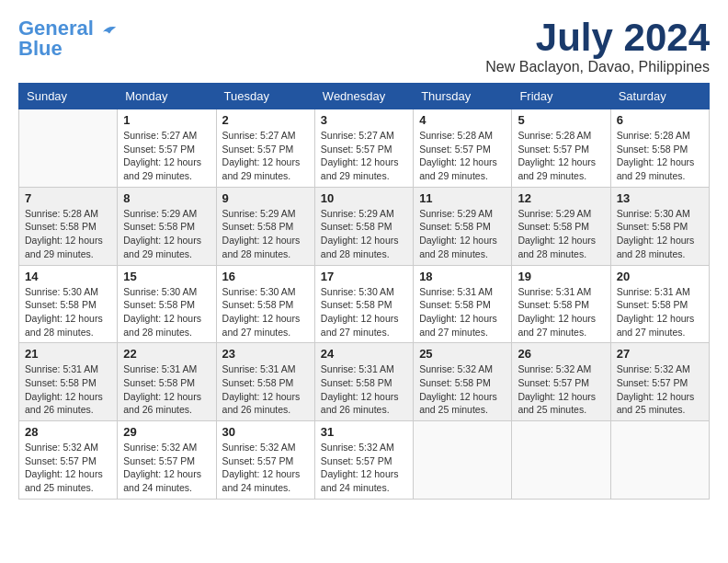 The height and width of the screenshot is (563, 728). I want to click on calendar-cell: 30Sunrise: 5:32 AM Sunset: 5:57 PM Dayli…, so click(265, 460).